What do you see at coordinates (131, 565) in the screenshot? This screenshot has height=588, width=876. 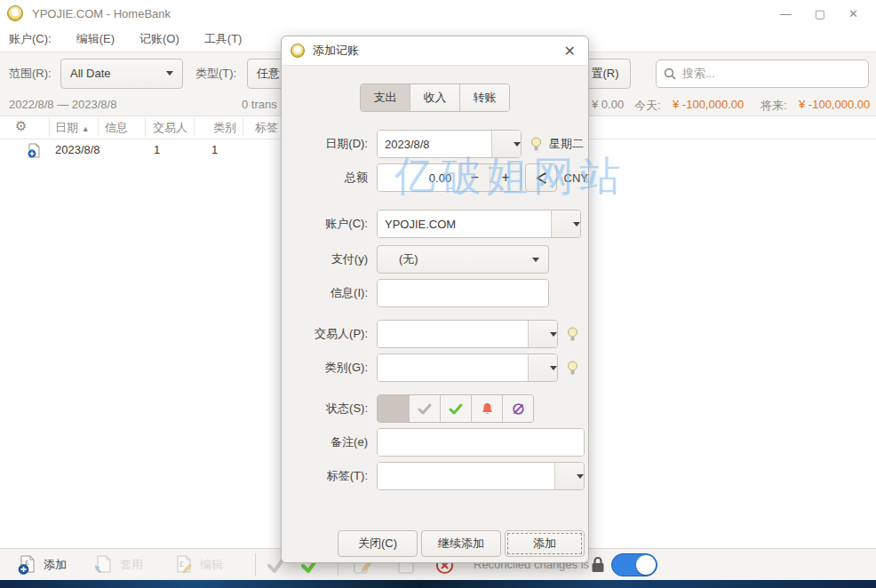 I see `apply-label: 套用` at bounding box center [131, 565].